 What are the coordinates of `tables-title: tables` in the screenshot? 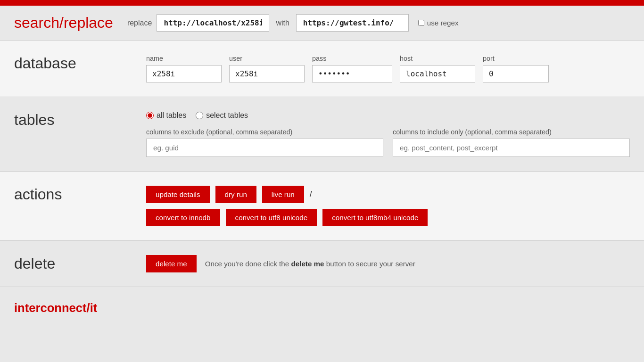 It's located at (80, 120).